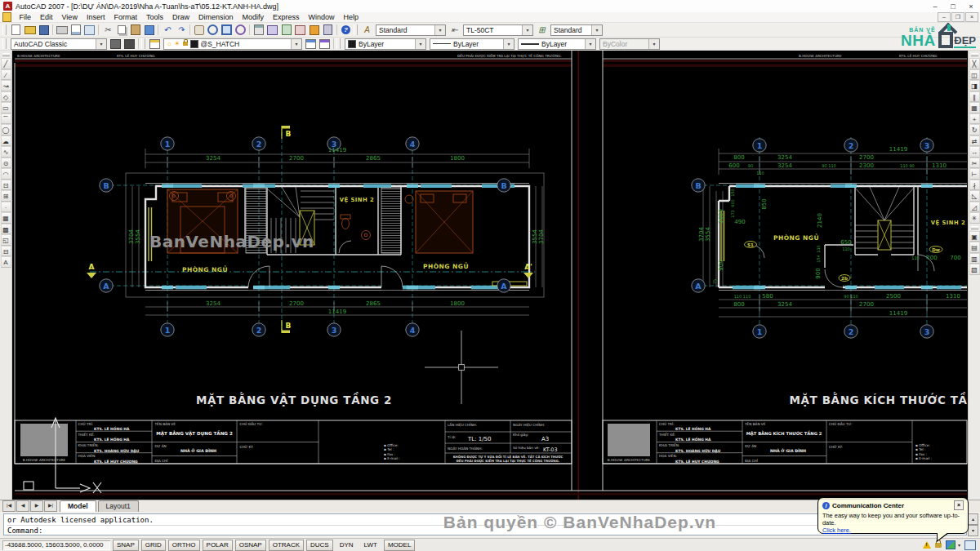 The width and height of the screenshot is (980, 551). Describe the element at coordinates (62, 29) in the screenshot. I see `plot-button` at that location.